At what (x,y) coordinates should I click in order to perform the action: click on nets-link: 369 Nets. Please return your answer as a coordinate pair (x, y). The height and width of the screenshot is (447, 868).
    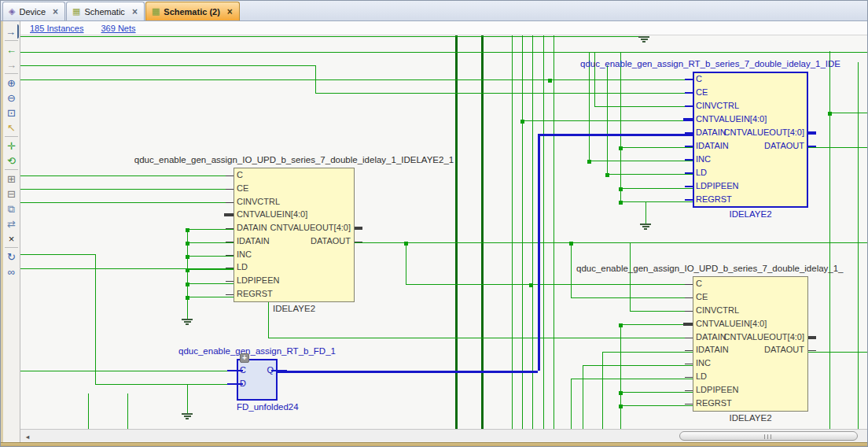
    Looking at the image, I should click on (119, 28).